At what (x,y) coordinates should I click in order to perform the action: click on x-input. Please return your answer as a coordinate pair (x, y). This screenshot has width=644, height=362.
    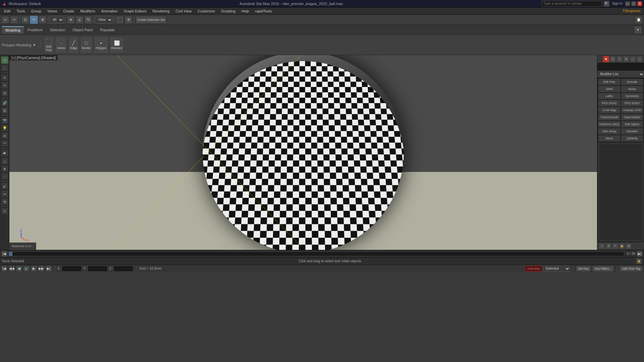
    Looking at the image, I should click on (72, 269).